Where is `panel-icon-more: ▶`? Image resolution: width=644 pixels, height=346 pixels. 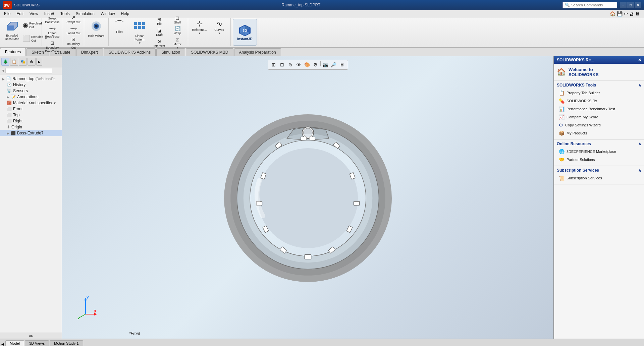 panel-icon-more: ▶ is located at coordinates (39, 62).